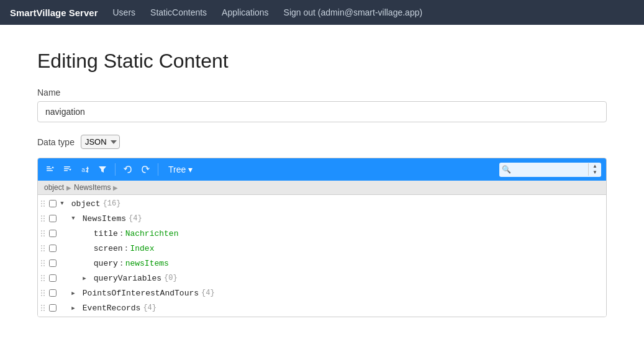  I want to click on nav-link-applications: Applications, so click(245, 12).